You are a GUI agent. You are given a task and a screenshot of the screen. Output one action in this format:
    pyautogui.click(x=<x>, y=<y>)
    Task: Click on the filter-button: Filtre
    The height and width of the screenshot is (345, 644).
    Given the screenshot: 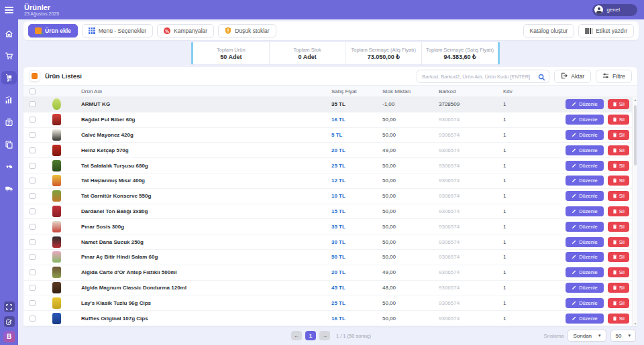 What is the action you would take?
    pyautogui.click(x=614, y=76)
    